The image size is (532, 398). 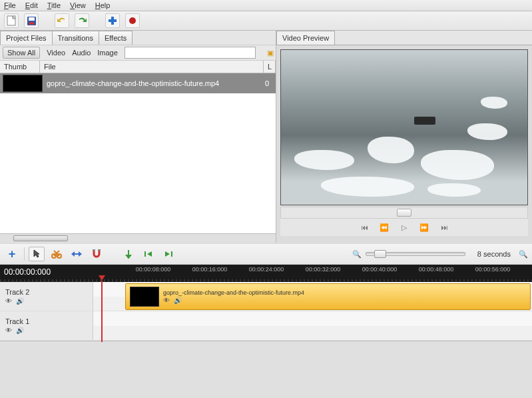 What do you see at coordinates (138, 53) in the screenshot?
I see `filter-bar: Show All Video Audio Image ▣` at bounding box center [138, 53].